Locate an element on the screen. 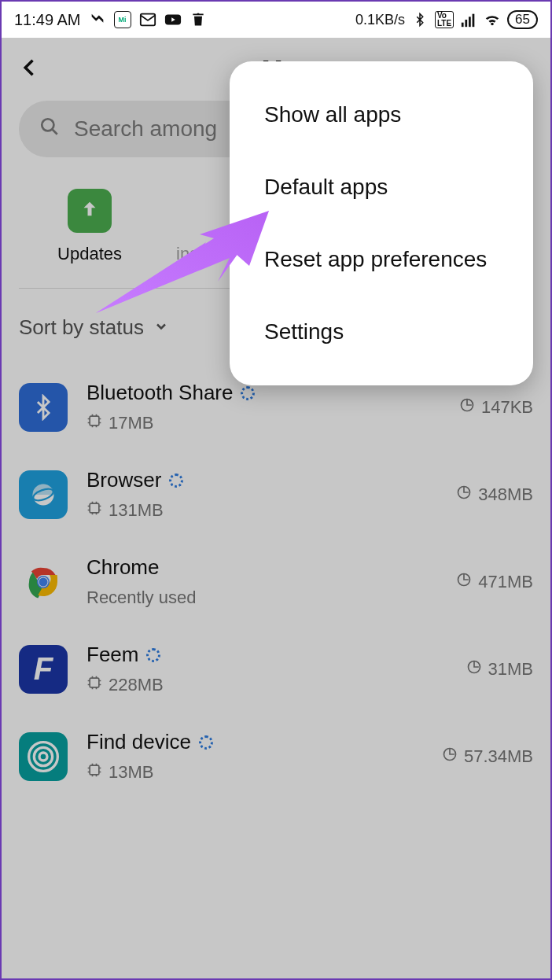 The image size is (552, 980). missed-call-icon is located at coordinates (98, 20).